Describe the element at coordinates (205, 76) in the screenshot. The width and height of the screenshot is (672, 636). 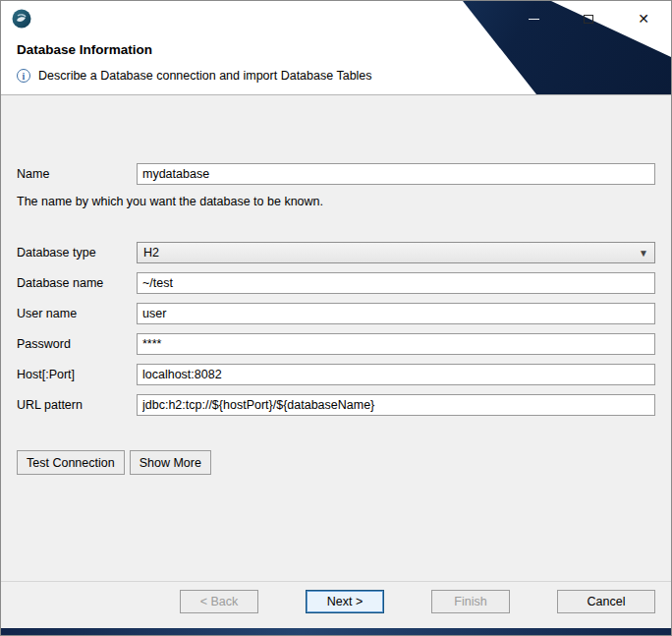
I see `banner-message: Describe a Database connection and impor…` at that location.